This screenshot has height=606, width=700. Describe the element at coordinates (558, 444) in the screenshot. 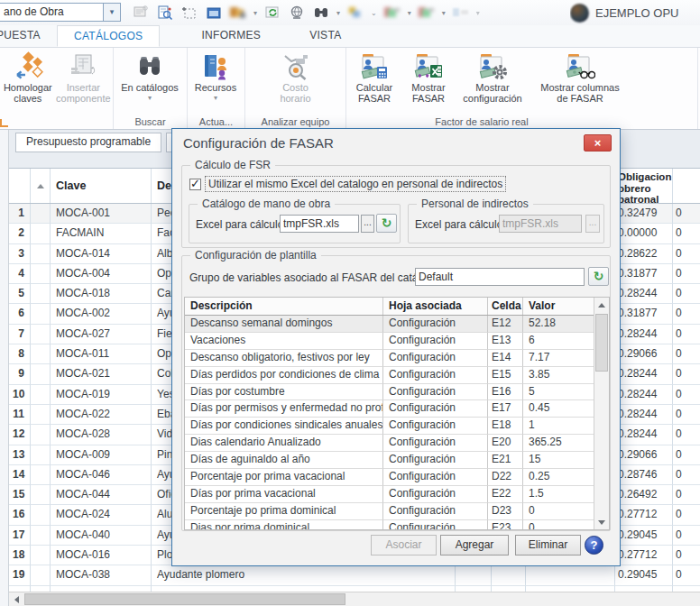

I see `cell-valor: 365.25` at that location.